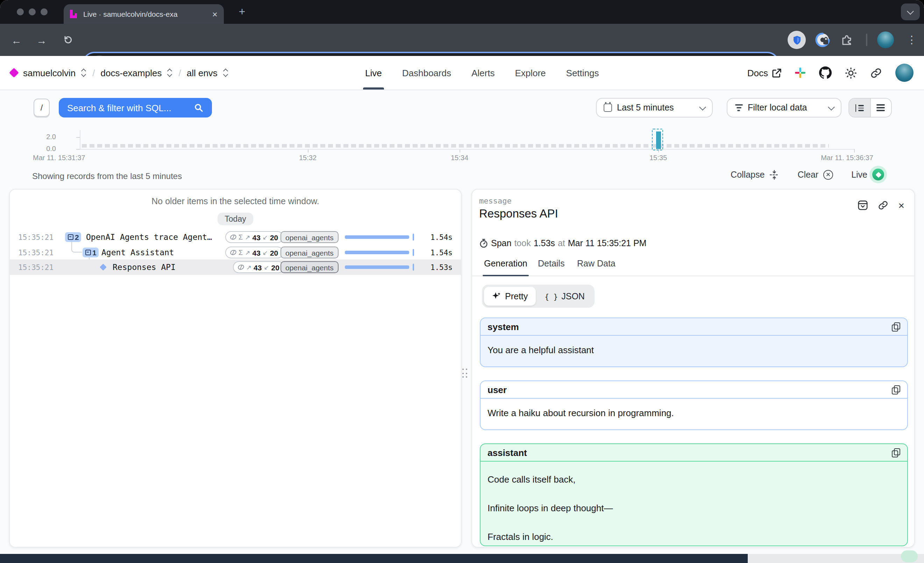 The image size is (924, 563). What do you see at coordinates (694, 413) in the screenshot?
I see `message-body: Write a haiku about recursion in program…` at bounding box center [694, 413].